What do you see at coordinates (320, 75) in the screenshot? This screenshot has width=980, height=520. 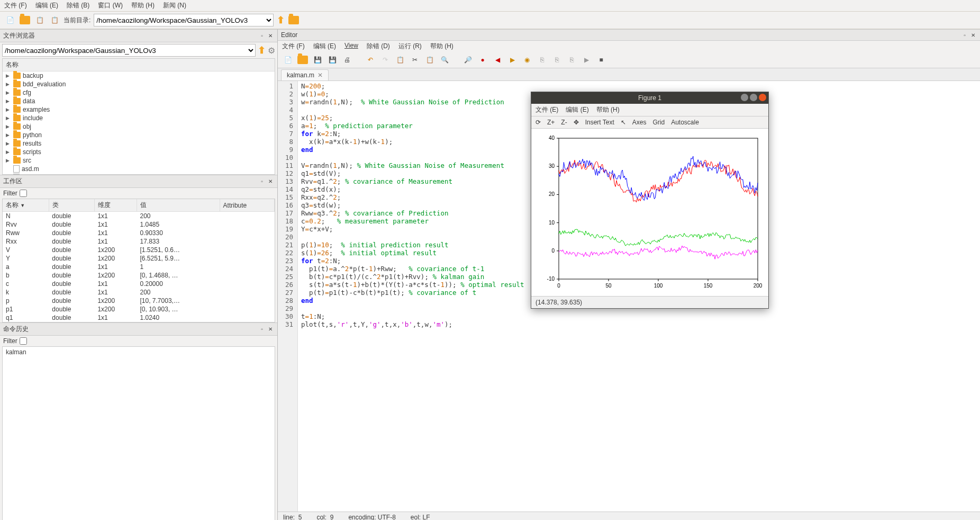 I see `tab-close-icon: ✕` at bounding box center [320, 75].